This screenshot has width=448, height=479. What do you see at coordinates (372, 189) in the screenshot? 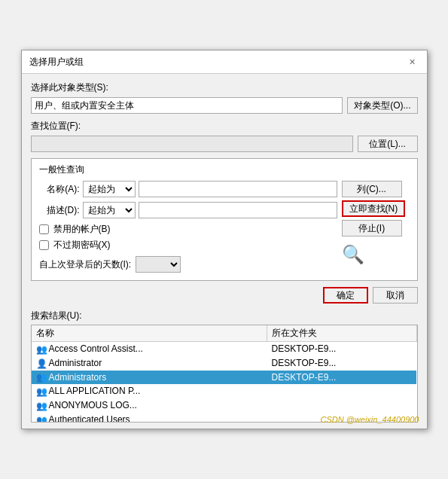
I see `column-button: 列(C)...` at bounding box center [372, 189].